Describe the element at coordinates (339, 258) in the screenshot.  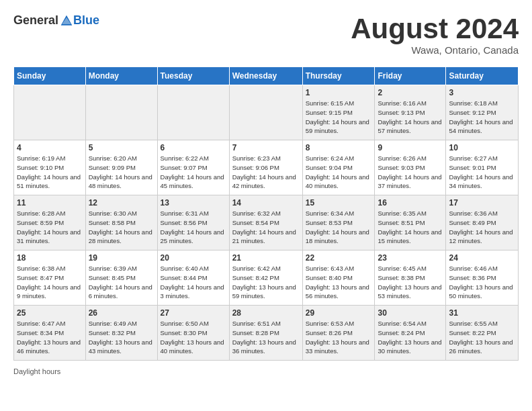
I see `day-number: 22` at that location.